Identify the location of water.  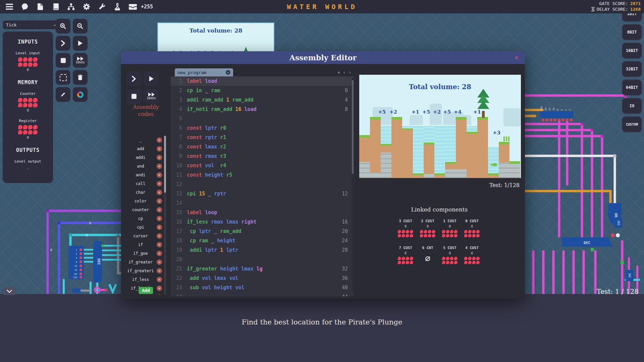
(493, 160).